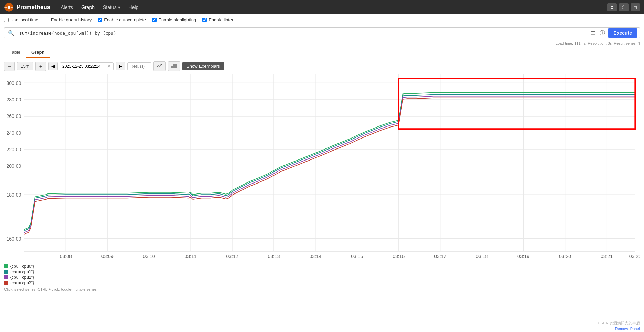 Image resolution: width=644 pixels, height=332 pixels. I want to click on theme-button: ☾, so click(624, 8).